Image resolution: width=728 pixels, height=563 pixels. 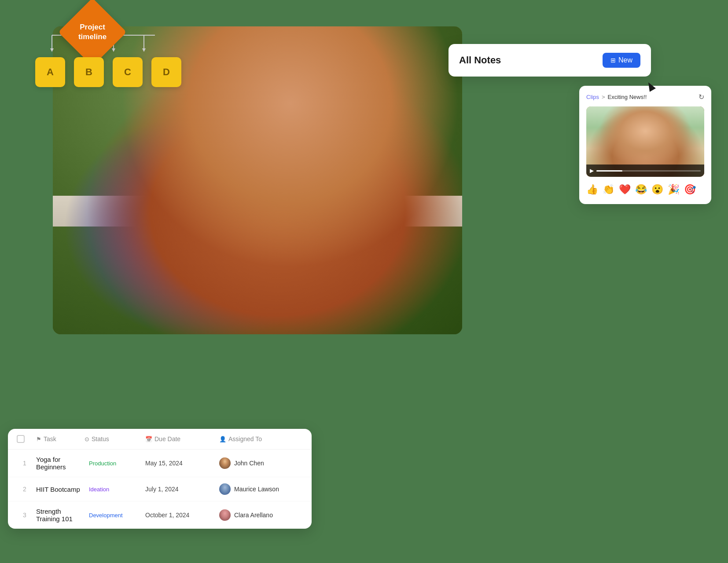 I want to click on new-button-icon: ⊞, so click(x=613, y=60).